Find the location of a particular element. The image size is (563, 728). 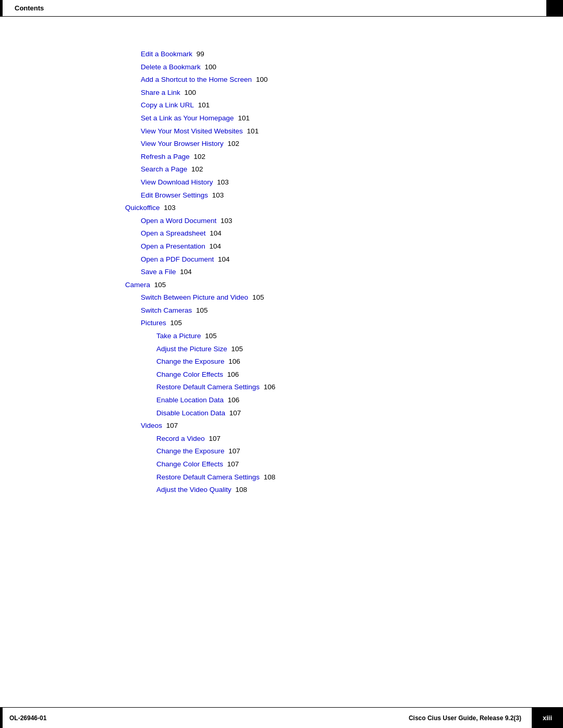

bottom-bar: OL-26946-01 Cisco Cius User Guide, Relea… is located at coordinates (282, 718).